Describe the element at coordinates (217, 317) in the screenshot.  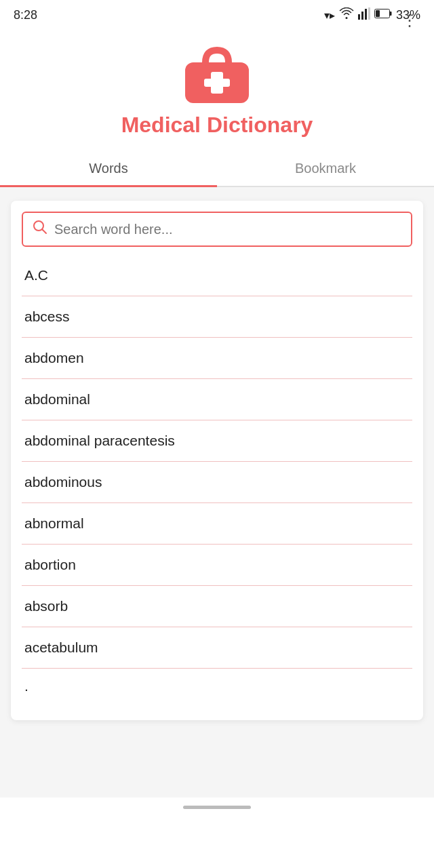
I see `list-item: abcess` at that location.